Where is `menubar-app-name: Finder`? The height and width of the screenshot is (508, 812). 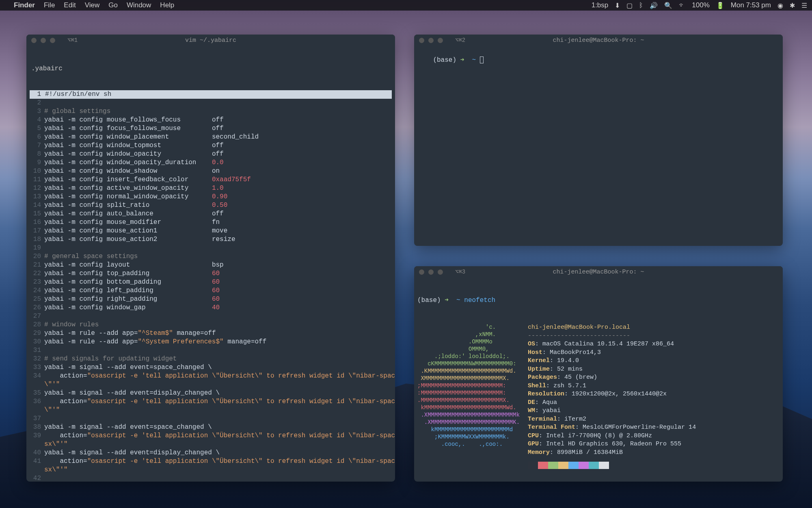 menubar-app-name: Finder is located at coordinates (24, 5).